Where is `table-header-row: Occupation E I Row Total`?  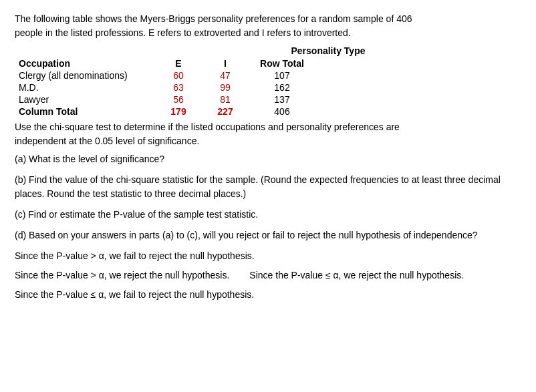
table-header-row: Occupation E I Row Total is located at coordinates (165, 63).